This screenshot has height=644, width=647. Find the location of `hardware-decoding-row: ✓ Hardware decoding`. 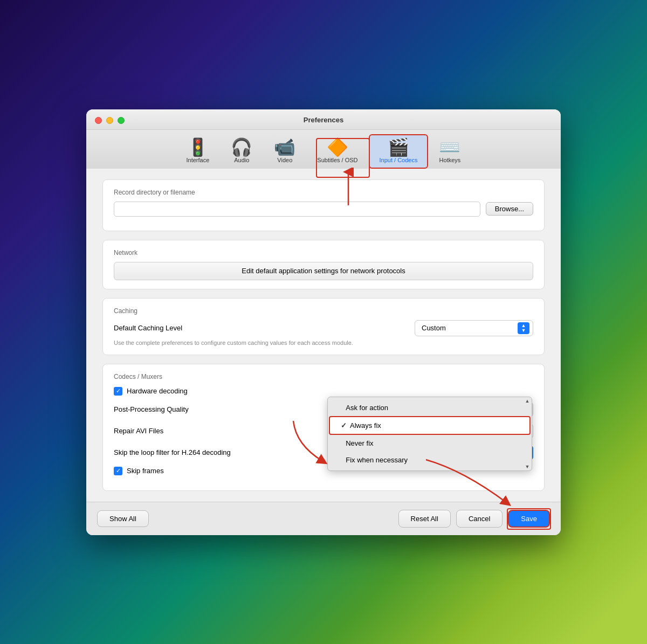

hardware-decoding-row: ✓ Hardware decoding is located at coordinates (324, 391).